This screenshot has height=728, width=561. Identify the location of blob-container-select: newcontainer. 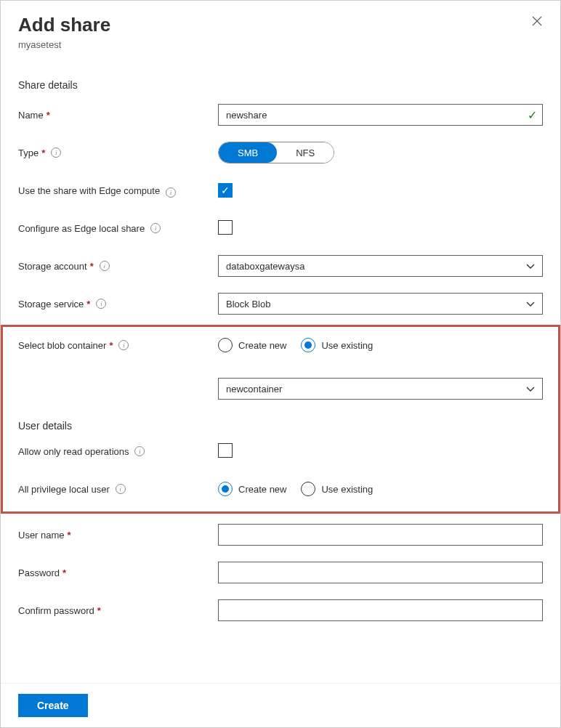
(381, 389).